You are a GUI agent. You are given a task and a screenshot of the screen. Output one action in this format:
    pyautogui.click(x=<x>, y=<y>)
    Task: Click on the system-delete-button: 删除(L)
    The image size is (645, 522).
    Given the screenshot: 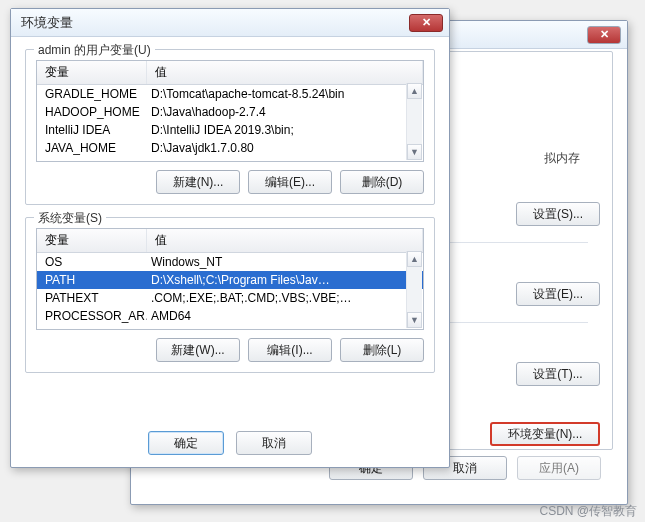 What is the action you would take?
    pyautogui.click(x=382, y=350)
    